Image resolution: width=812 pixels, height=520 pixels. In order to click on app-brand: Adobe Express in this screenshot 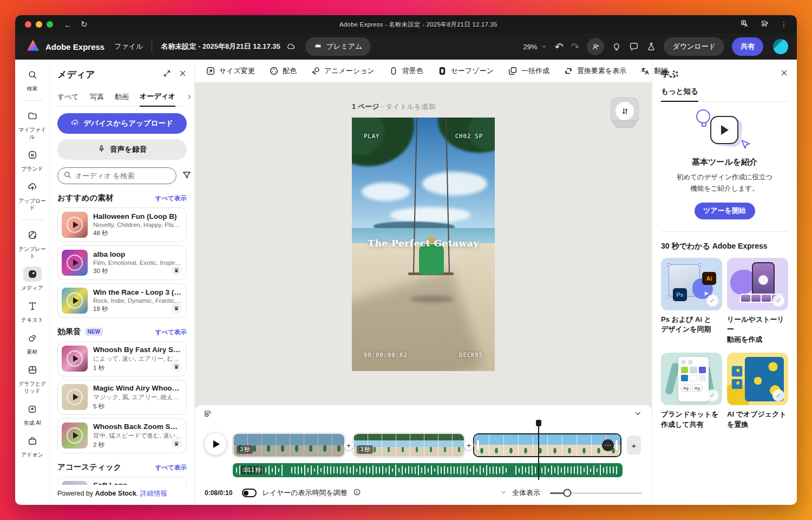, I will do `click(75, 47)`.